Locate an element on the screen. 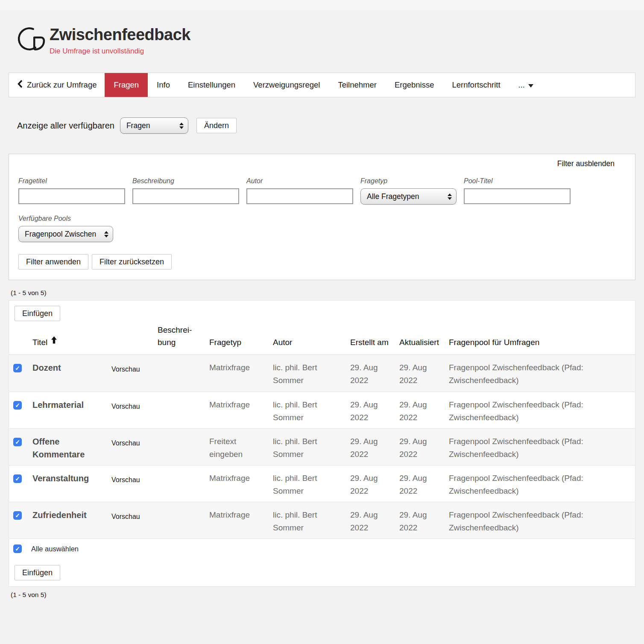  column-header-beschreibung: Beschreibung is located at coordinates (184, 336).